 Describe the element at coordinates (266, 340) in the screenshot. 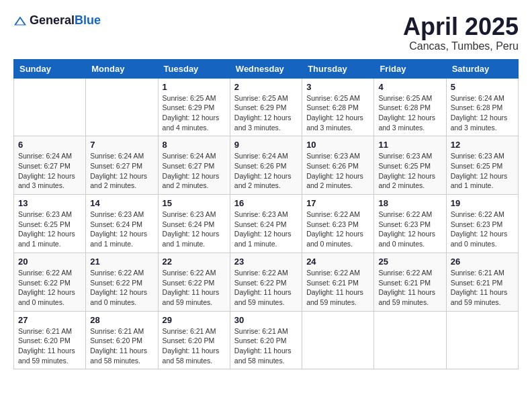

I see `calendar-cell: 30Sunrise: 6:21 AM Sunset: 6:20 PM Dayli…` at that location.